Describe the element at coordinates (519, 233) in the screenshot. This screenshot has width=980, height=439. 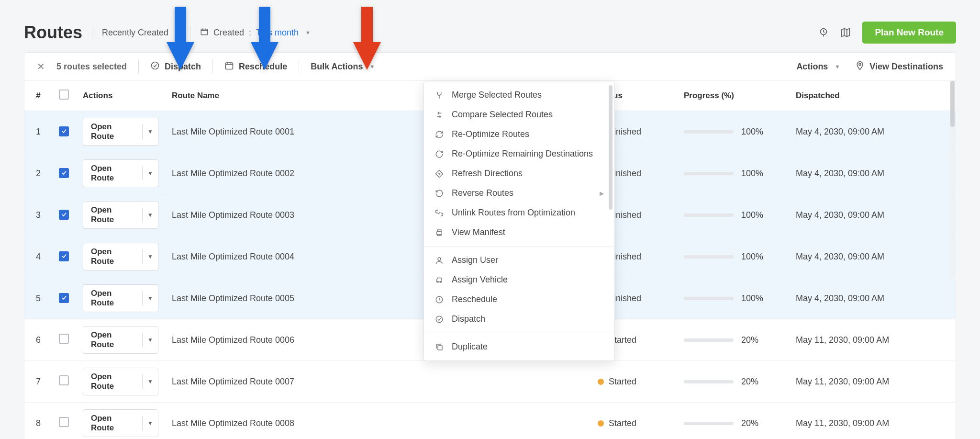
I see `menu-item: View Manifest` at that location.